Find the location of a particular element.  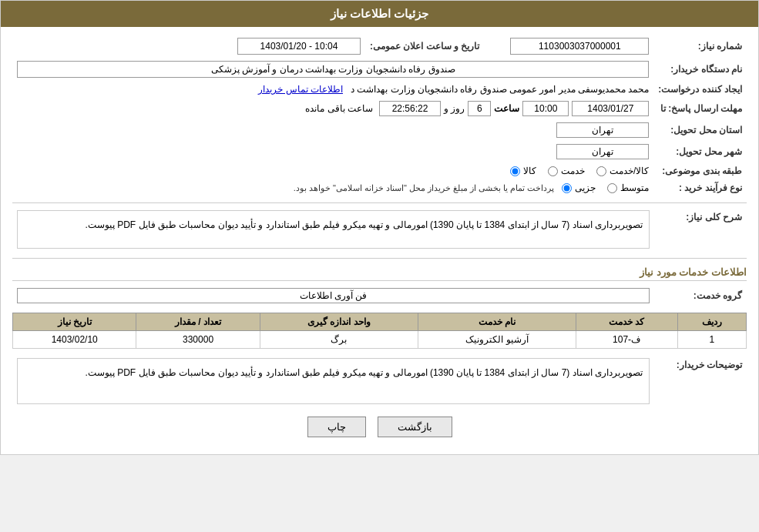

col-service-code: کد خدمت is located at coordinates (626, 322).